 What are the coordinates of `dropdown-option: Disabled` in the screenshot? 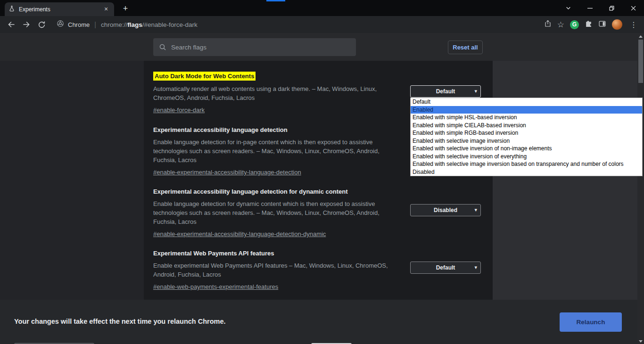 It's located at (526, 172).